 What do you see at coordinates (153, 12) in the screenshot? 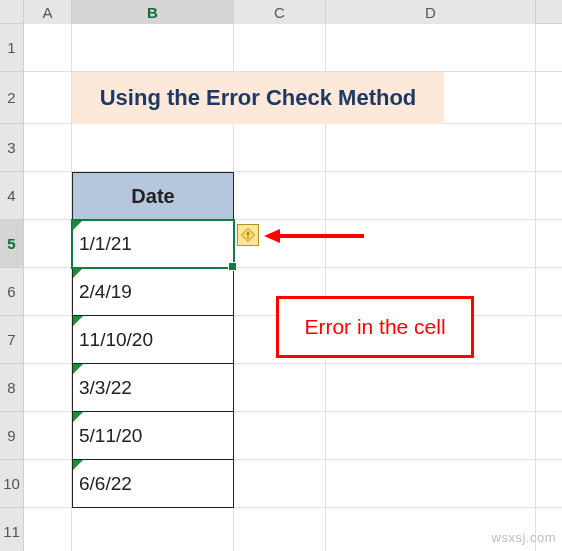
I see `col-header-b: B` at bounding box center [153, 12].